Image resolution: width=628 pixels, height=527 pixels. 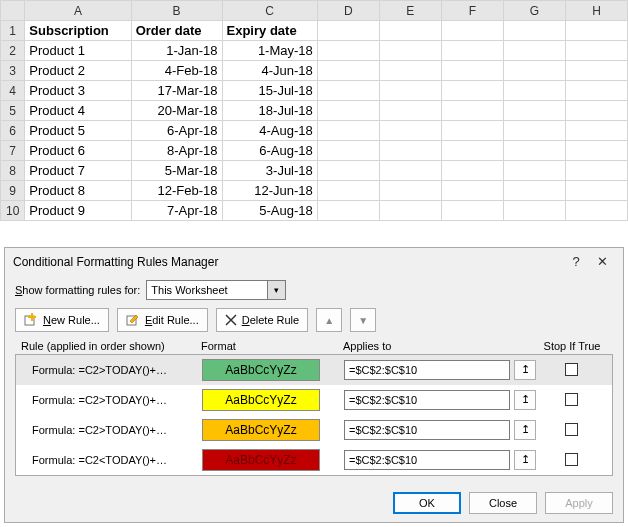 What do you see at coordinates (329, 320) in the screenshot?
I see `move-up-button: ▲` at bounding box center [329, 320].